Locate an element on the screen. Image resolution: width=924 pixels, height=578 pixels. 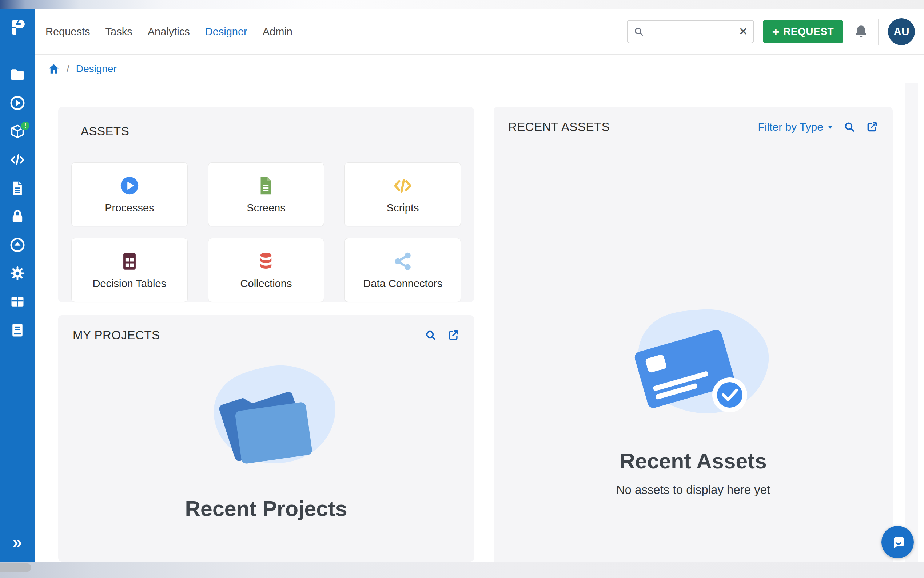
nav-item-analytics: Analytics is located at coordinates (169, 32).